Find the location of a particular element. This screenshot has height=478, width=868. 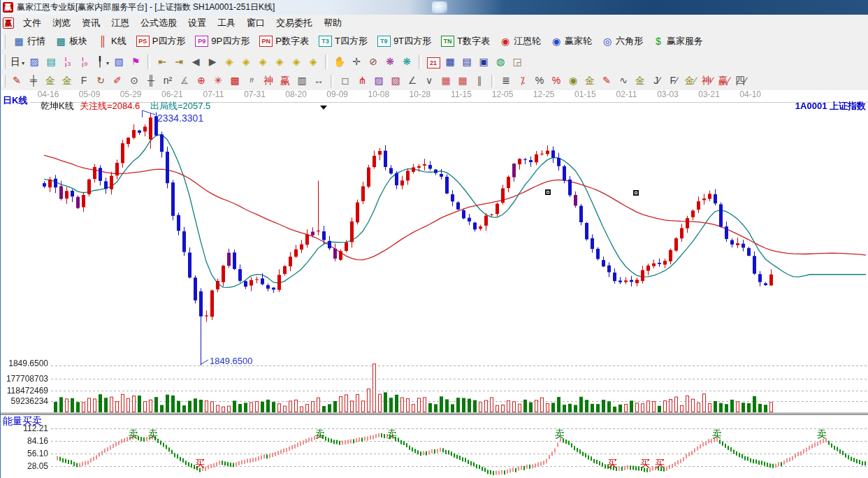

tool-fan-box-icon: ▨ is located at coordinates (379, 81).